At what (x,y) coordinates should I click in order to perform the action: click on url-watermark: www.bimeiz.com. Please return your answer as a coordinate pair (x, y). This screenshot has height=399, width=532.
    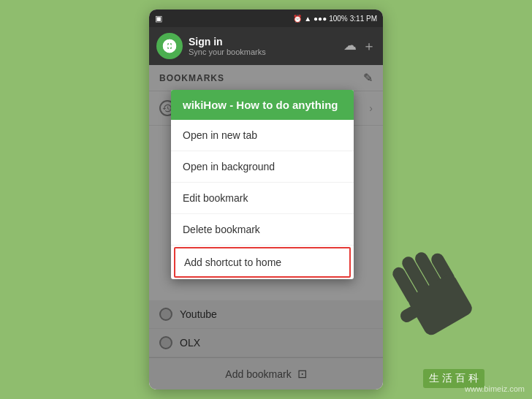
    Looking at the image, I should click on (495, 389).